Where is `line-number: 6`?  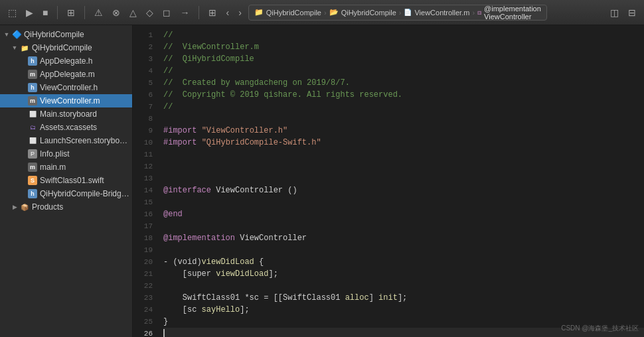 line-number: 6 is located at coordinates (145, 95).